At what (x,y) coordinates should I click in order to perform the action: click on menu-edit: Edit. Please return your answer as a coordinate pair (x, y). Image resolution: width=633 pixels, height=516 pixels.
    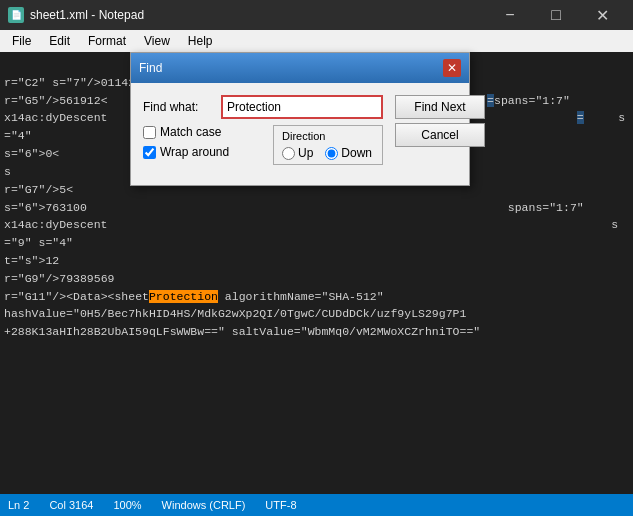
    Looking at the image, I should click on (60, 41).